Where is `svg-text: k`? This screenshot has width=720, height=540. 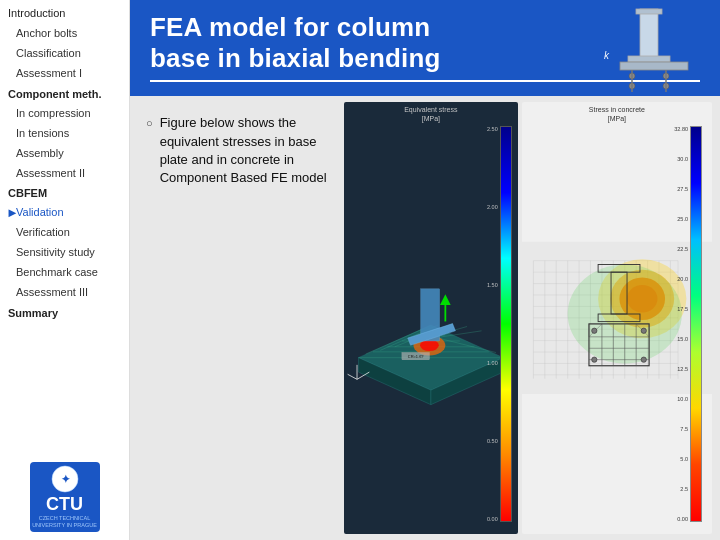
svg-text: k is located at coordinates (607, 56).